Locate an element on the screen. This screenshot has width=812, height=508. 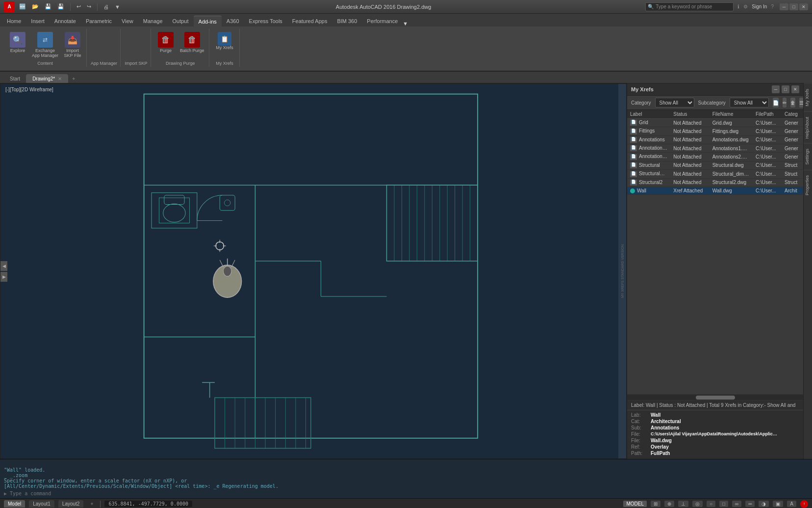
table-row: 📄Structural_d... Not Attached Structural… is located at coordinates (715, 174).